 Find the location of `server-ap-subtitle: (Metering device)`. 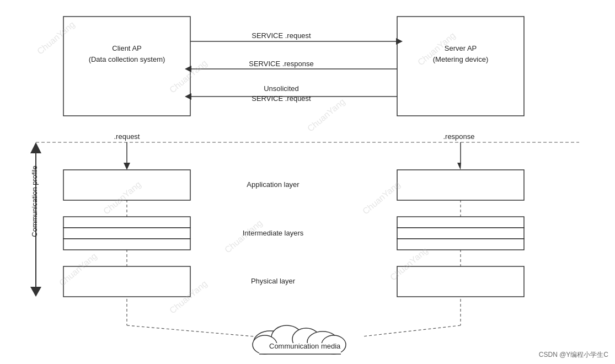

server-ap-subtitle: (Metering device) is located at coordinates (461, 60).